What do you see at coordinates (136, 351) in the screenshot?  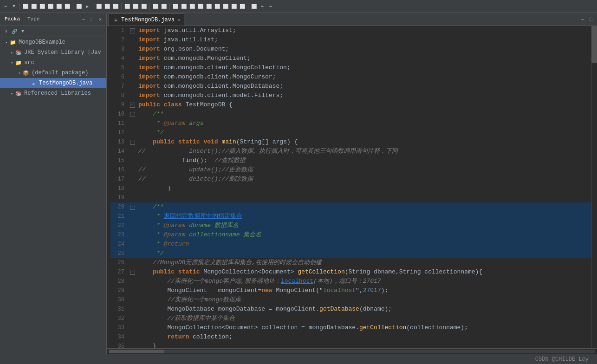 I see `h-scrollbar-thumb` at bounding box center [136, 351].